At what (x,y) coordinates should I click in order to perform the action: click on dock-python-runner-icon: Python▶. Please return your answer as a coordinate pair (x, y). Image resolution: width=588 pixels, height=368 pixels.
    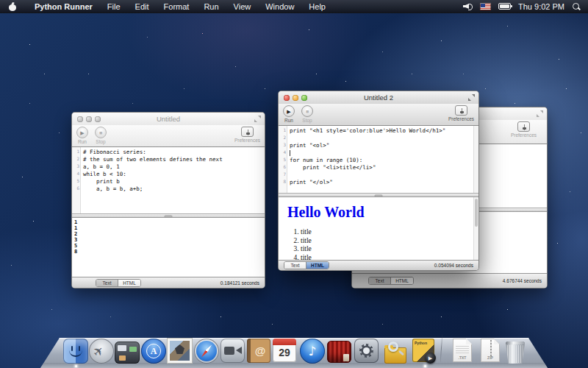
    Looking at the image, I should click on (425, 351).